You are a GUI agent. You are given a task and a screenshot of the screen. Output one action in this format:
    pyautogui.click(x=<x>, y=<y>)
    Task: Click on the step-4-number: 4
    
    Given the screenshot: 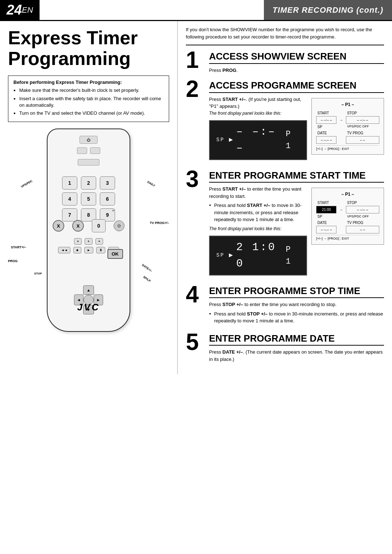 What is the action you would take?
    pyautogui.click(x=195, y=294)
    